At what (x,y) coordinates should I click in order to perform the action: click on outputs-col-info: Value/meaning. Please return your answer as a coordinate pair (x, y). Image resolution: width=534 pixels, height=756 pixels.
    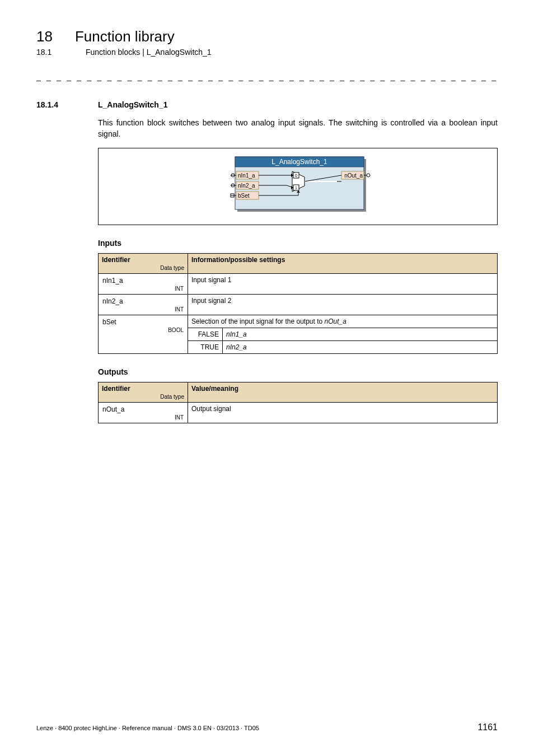
    Looking at the image, I should click on (343, 392).